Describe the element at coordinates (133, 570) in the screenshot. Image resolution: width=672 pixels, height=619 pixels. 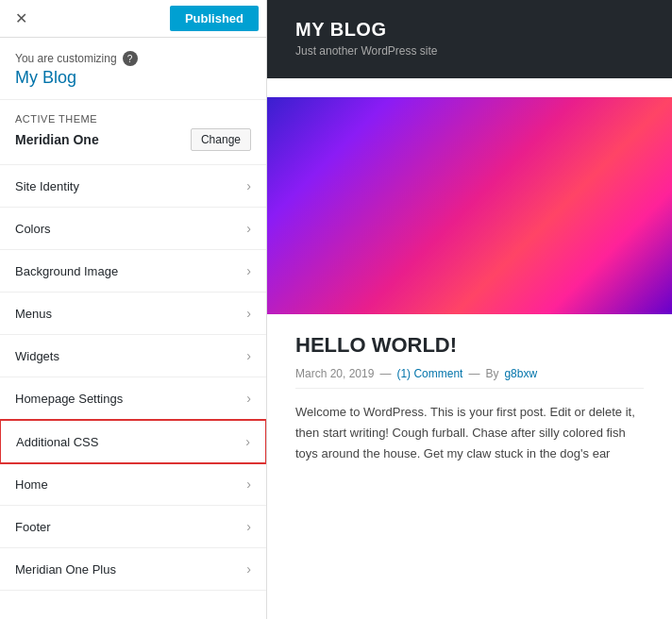
I see `menu-item-meridian-one-plus: Meridian One Plus ›` at that location.